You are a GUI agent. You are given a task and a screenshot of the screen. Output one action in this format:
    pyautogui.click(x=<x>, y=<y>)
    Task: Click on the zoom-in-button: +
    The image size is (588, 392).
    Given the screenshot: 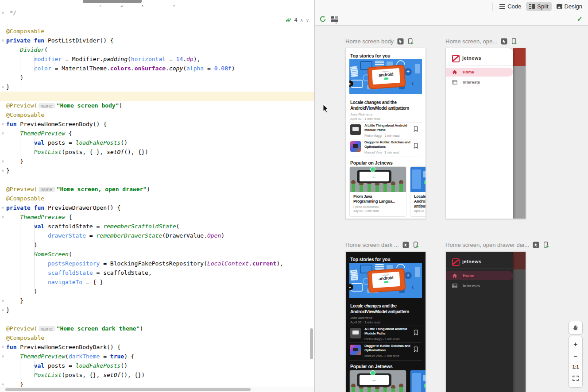 What is the action you would take?
    pyautogui.click(x=576, y=344)
    